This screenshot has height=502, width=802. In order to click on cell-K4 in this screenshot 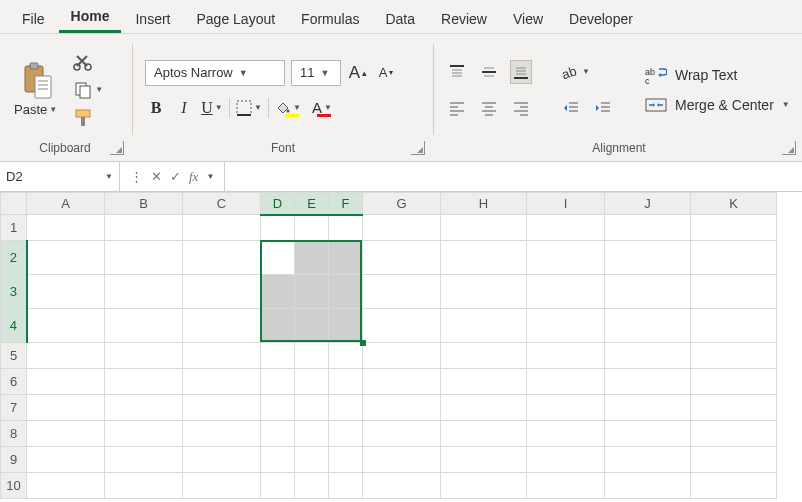, I will do `click(734, 326)`.